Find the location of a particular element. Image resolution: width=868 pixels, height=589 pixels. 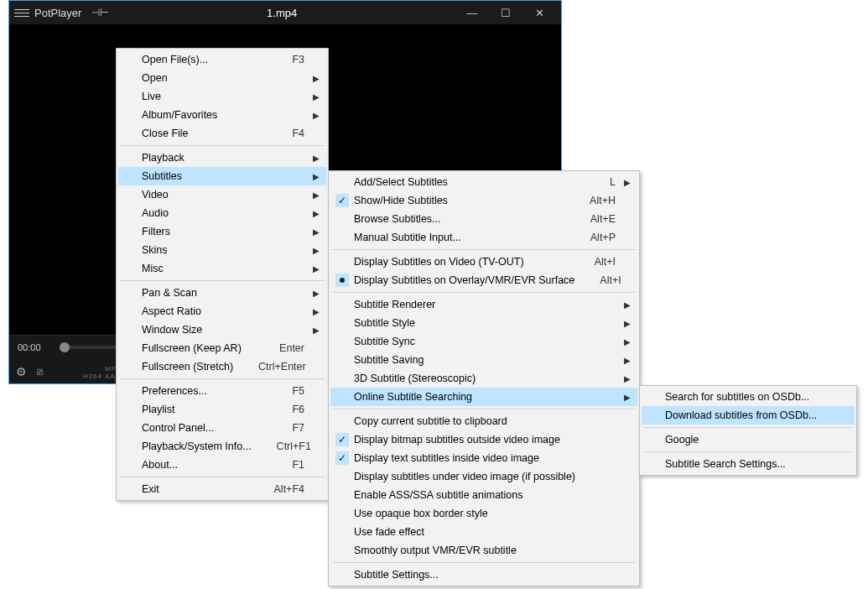

subtitles-item-display-subtitles-on-overlay-vmr-evr-surface: Display Subtitles on Overlay/VMR/EVR Sur… is located at coordinates (484, 280).